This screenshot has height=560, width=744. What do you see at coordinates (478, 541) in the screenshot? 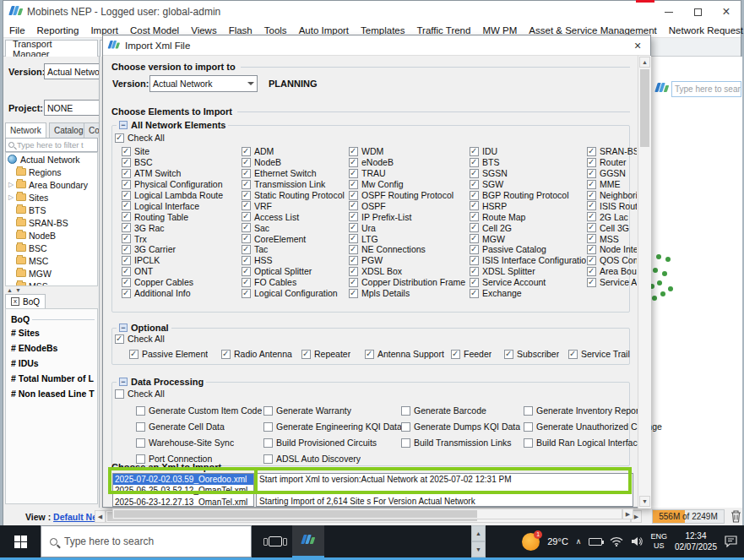
I see `taskbar-mini-scrollbar: ▲ ▼` at bounding box center [478, 541].